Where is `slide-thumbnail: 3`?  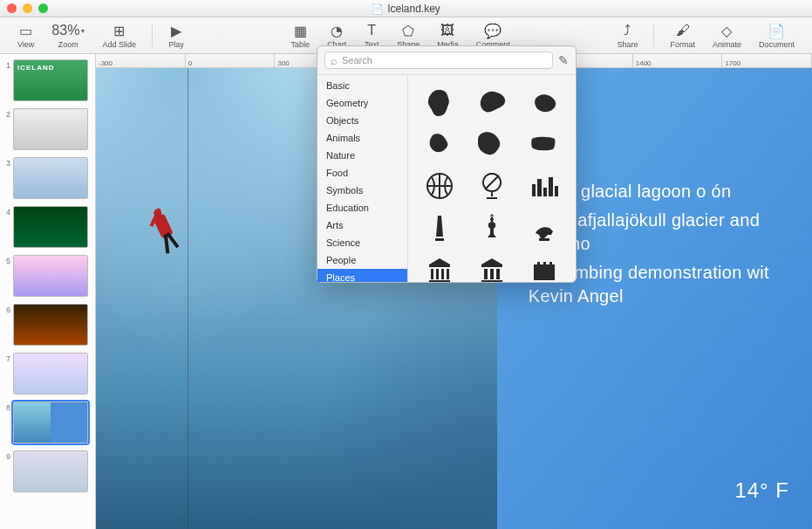 slide-thumbnail: 3 is located at coordinates (47, 178).